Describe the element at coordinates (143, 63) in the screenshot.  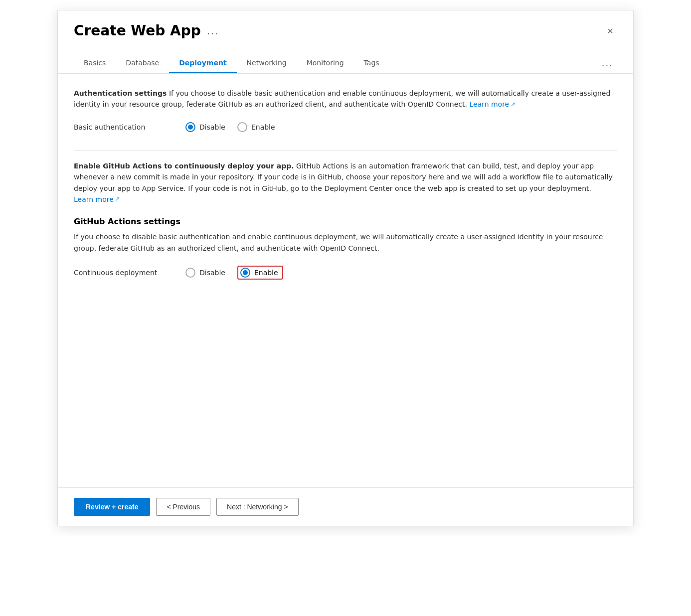
I see `tab-database: Database` at that location.